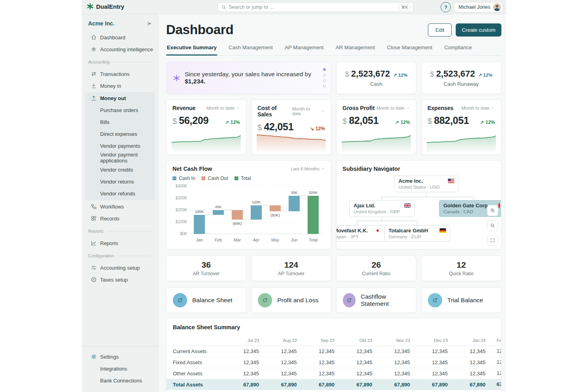 The width and height of the screenshot is (588, 392). I want to click on sidebar-item-vendor-refunds: Vendor refunds, so click(120, 193).